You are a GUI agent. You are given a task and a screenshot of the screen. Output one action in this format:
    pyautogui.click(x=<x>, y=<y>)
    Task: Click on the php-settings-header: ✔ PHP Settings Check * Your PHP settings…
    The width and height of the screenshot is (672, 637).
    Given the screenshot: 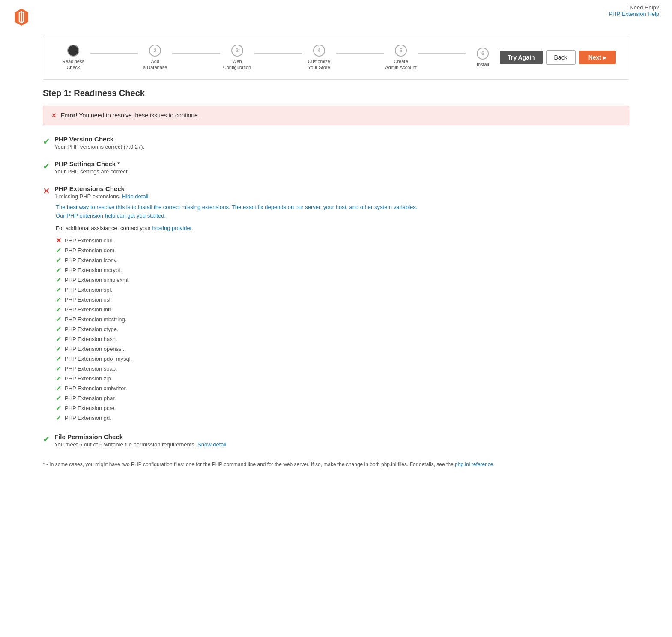 What is the action you would take?
    pyautogui.click(x=336, y=167)
    